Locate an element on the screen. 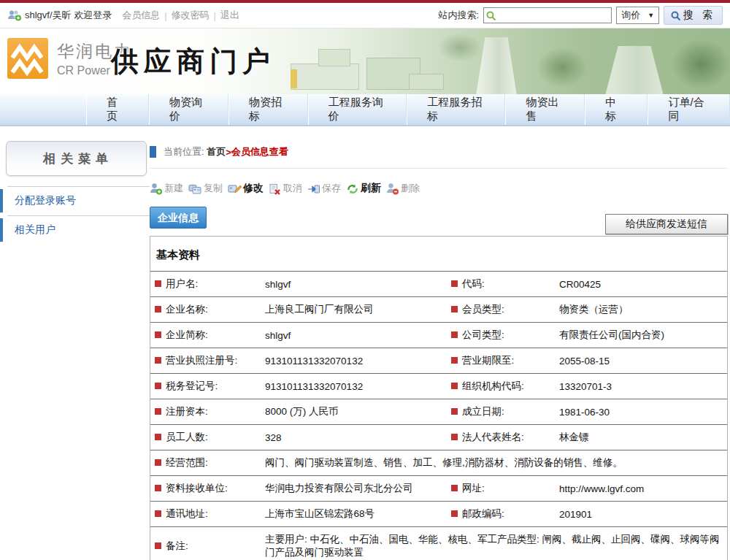  field-value: 201901 is located at coordinates (641, 514).